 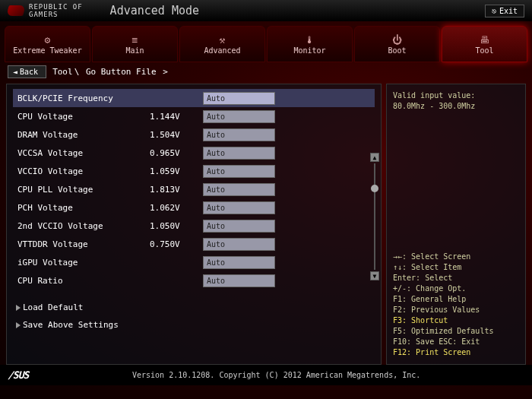 I want to click on save-above-label: Save Above Settings, so click(x=71, y=325).